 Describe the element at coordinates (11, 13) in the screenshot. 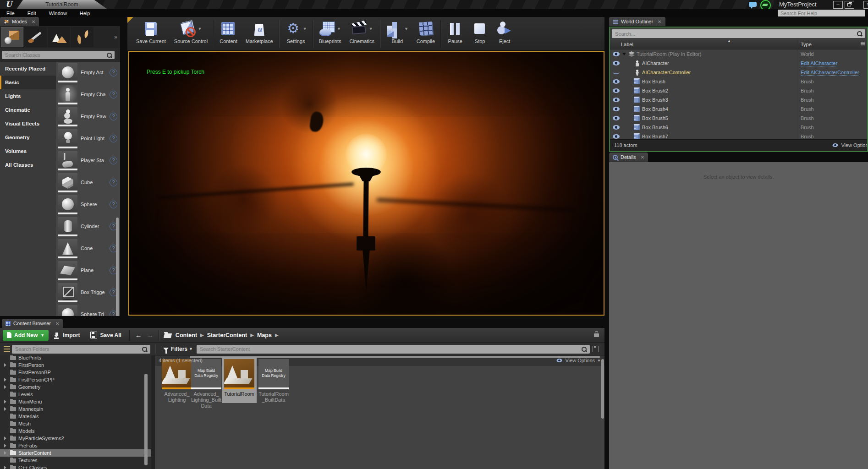

I see `menu-file: File` at that location.